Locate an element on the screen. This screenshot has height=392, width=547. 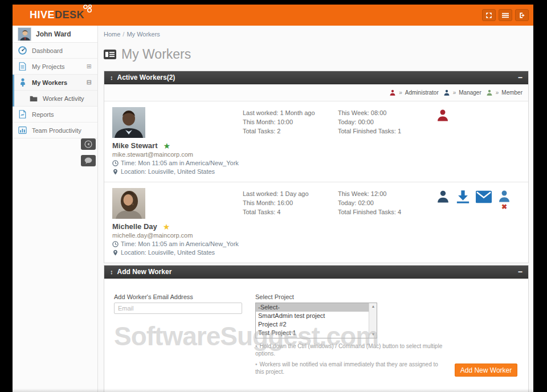
worker-name: Michelle Day is located at coordinates (134, 227).